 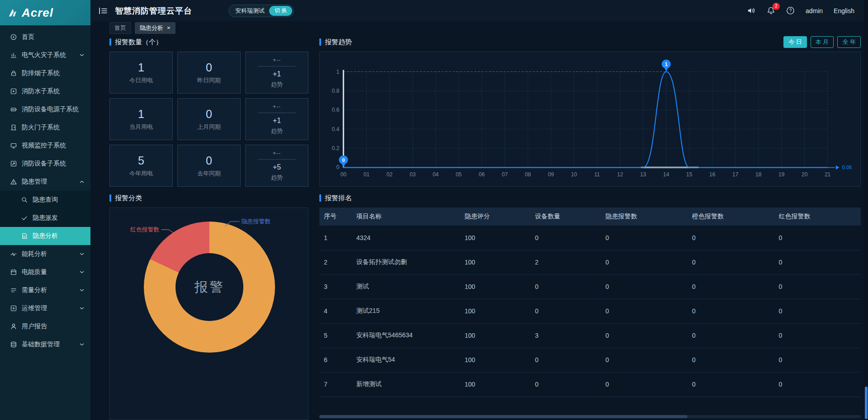 I want to click on menu-toggle-icon, so click(x=103, y=11).